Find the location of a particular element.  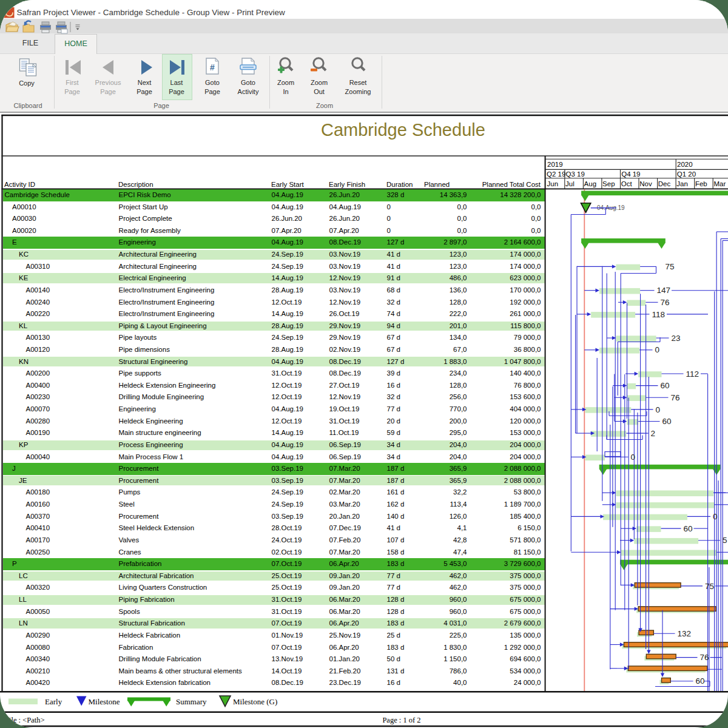

svg-text: 23 is located at coordinates (676, 339).